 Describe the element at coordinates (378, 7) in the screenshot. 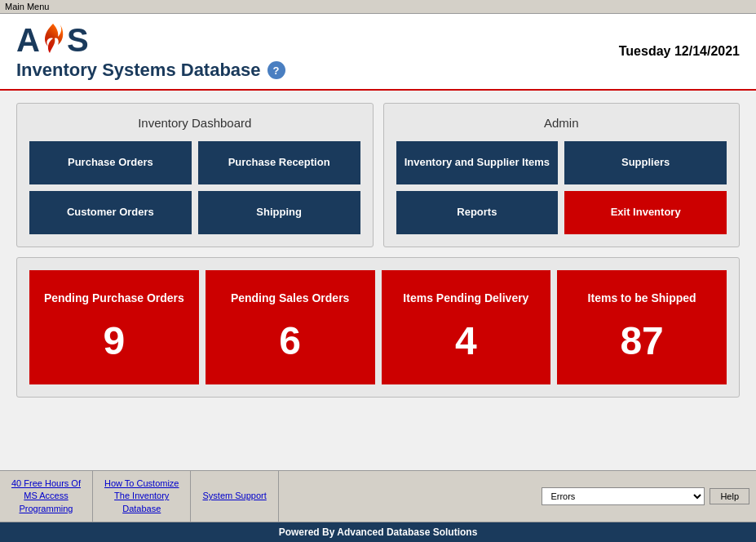

I see `title-bar: Main Menu` at that location.